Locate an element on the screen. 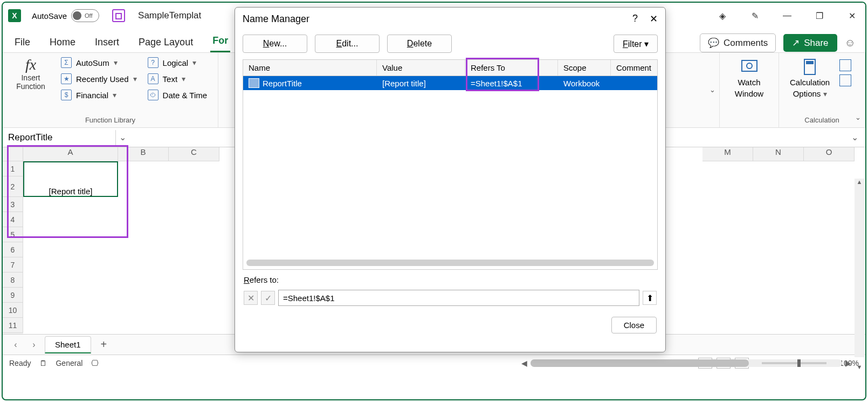 The height and width of the screenshot is (402, 868). recently-used-button: ★Recently Used ▾ is located at coordinates (99, 79).